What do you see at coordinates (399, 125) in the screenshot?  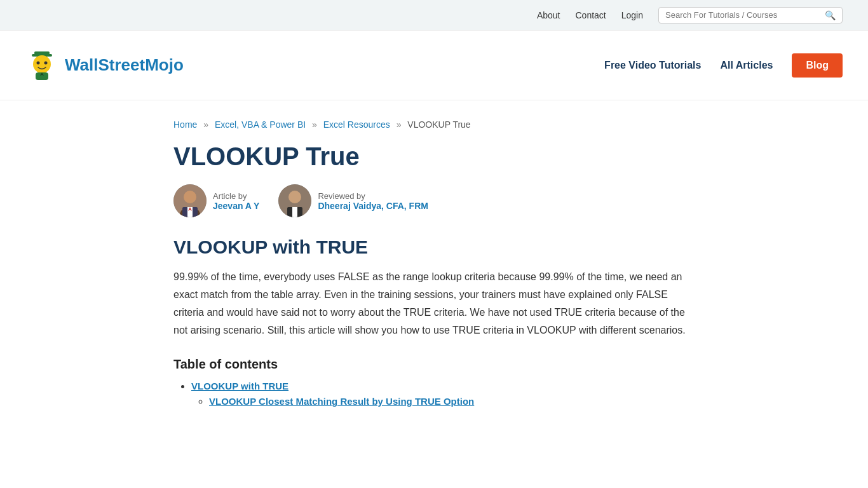 I see `breadcrumb-sep-3: »` at bounding box center [399, 125].